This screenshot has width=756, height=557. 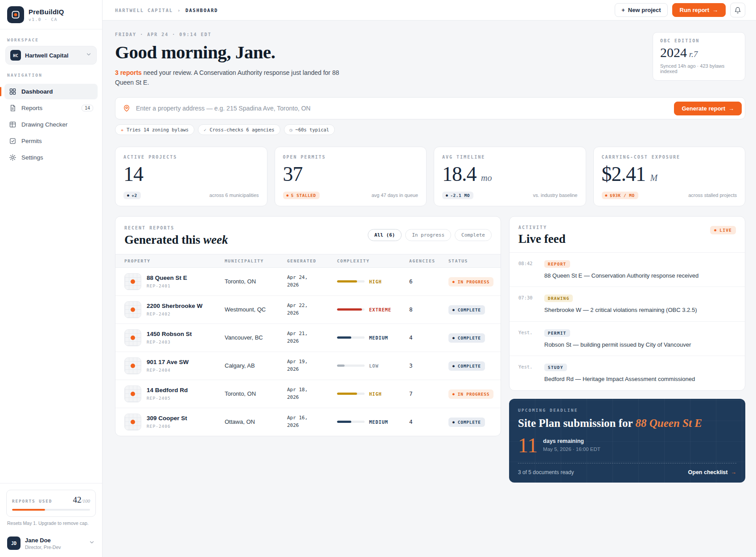 What do you see at coordinates (87, 108) in the screenshot?
I see `reports-count-badge: 14` at bounding box center [87, 108].